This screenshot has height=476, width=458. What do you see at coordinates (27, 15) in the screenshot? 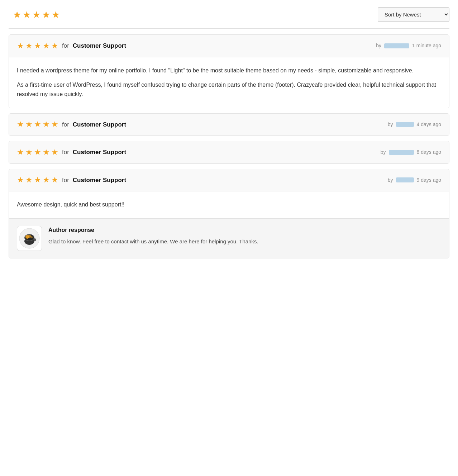
I see `star-2-icon: ★` at bounding box center [27, 15].